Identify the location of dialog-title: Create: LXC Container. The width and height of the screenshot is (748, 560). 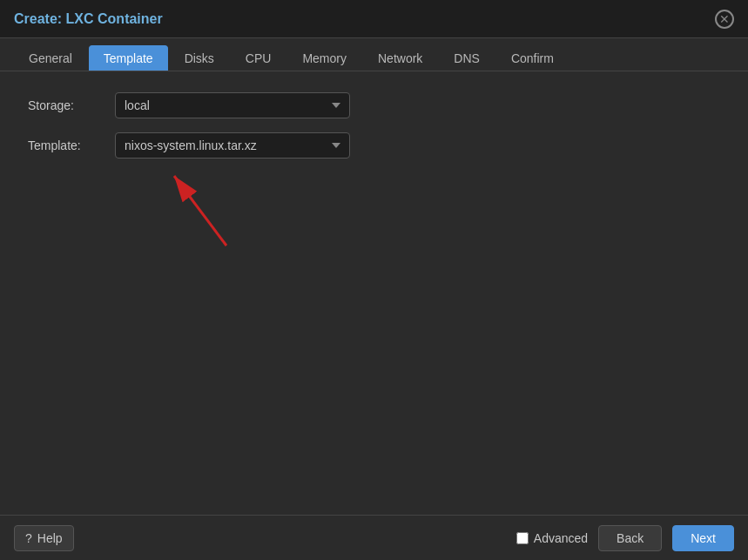
(89, 19).